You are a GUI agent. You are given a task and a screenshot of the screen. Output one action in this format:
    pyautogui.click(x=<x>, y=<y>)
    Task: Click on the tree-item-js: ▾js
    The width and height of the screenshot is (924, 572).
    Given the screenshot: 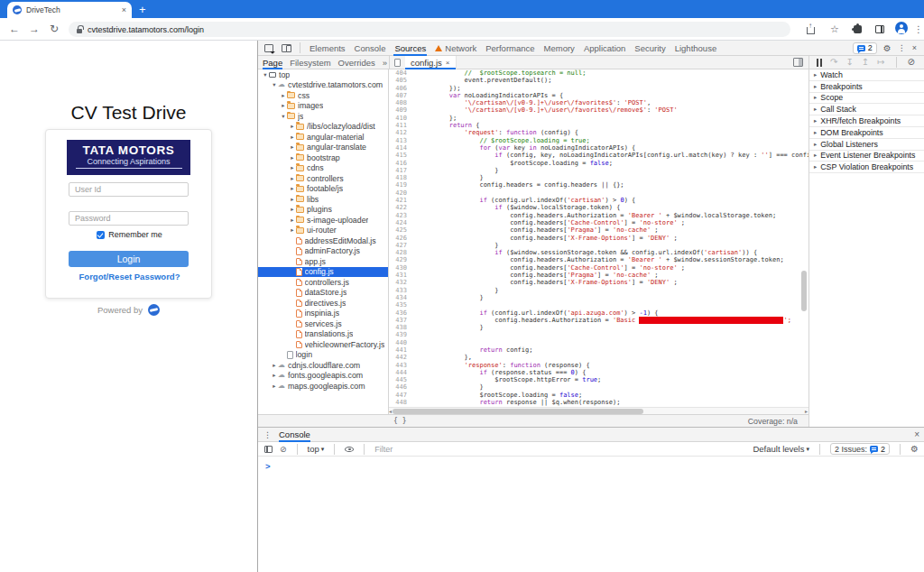 What is the action you would take?
    pyautogui.click(x=323, y=116)
    